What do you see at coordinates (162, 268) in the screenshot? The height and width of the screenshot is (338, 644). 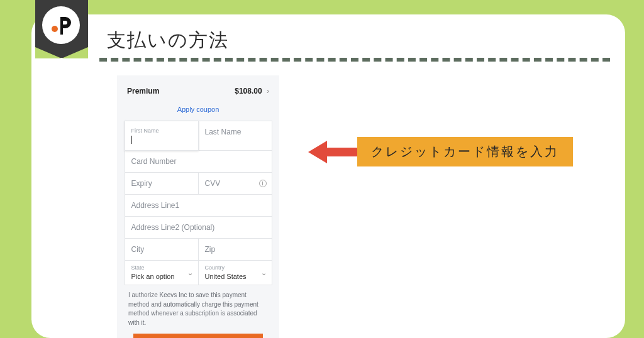 I see `state-label: State` at bounding box center [162, 268].